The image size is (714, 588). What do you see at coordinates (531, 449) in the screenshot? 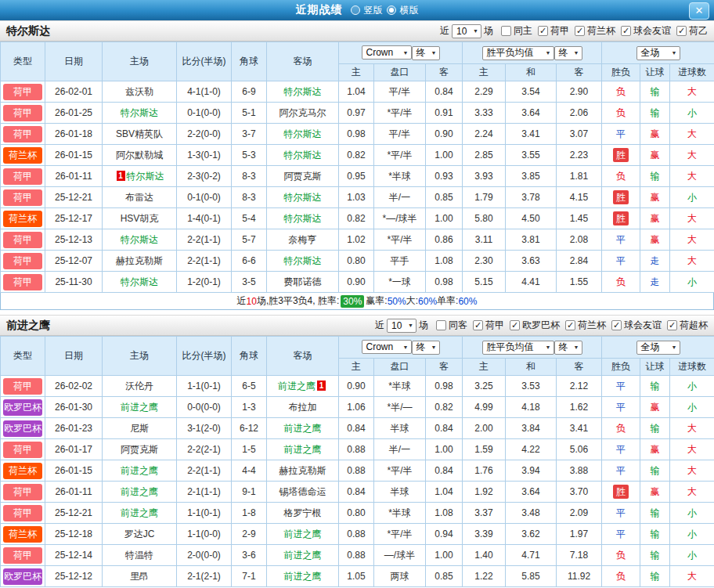
I see `avg-draw-odds: 4.22` at bounding box center [531, 449].